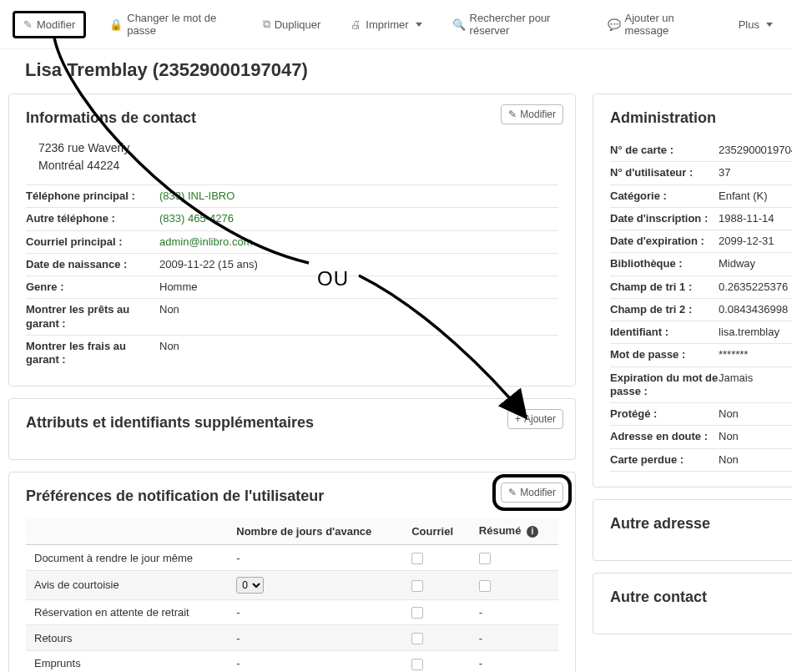  What do you see at coordinates (755, 241) in the screenshot?
I see `admin-field-value: 2099-12-31` at bounding box center [755, 241].